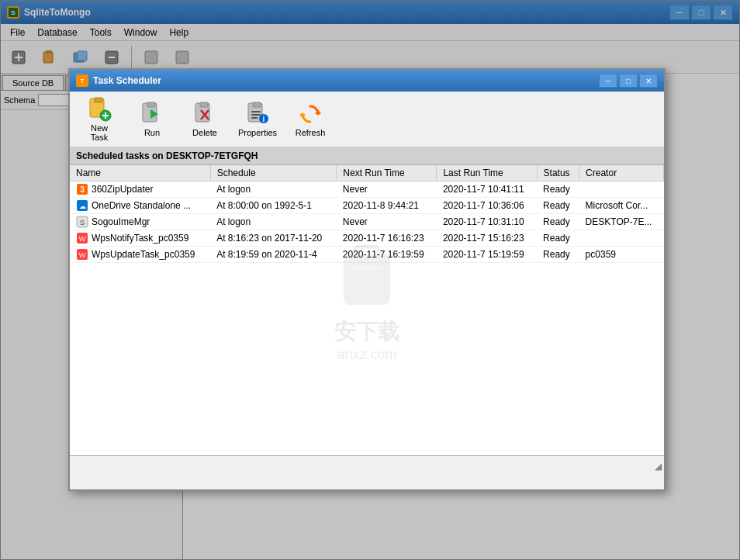  Describe the element at coordinates (273, 206) in the screenshot. I see `task-schedule-cell: At 8:00:00 on 1992-5-1` at that location.